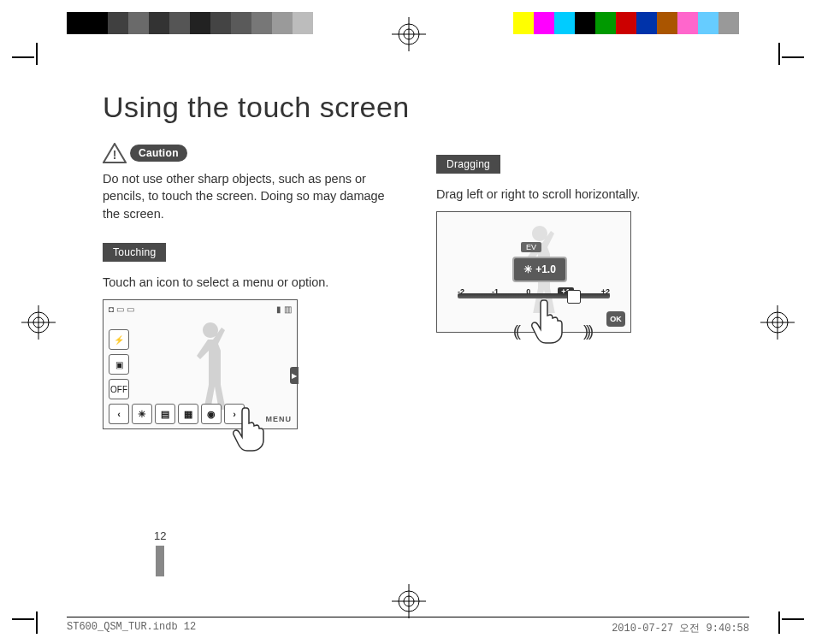  I want to click on focus-icon: ▣, so click(119, 364).